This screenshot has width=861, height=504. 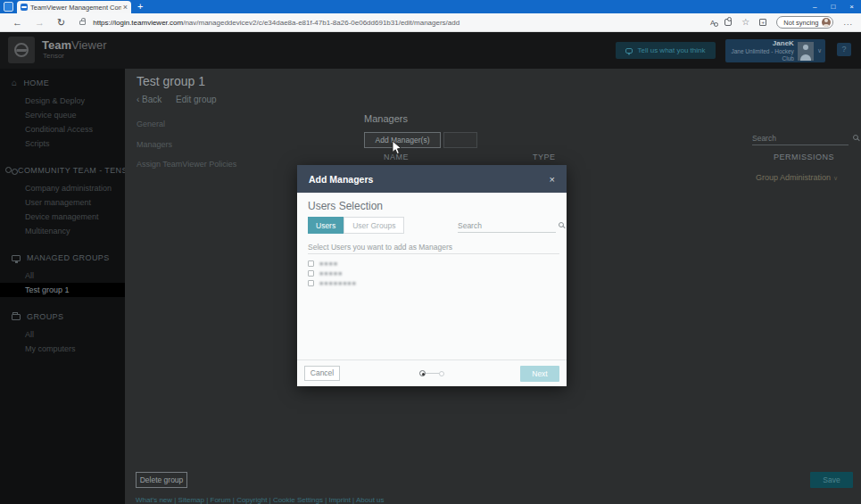 I want to click on nav-item-assign-policies: Assign TeamViewer Policies, so click(x=186, y=164).